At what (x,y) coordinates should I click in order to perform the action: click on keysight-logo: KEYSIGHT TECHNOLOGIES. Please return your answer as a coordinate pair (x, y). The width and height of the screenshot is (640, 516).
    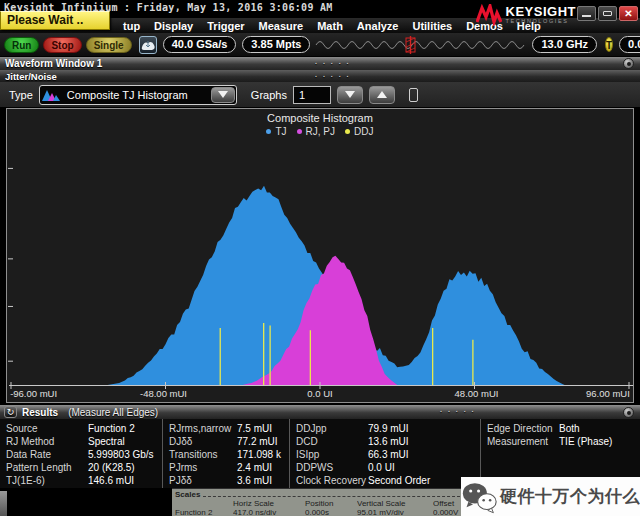
    Looking at the image, I should click on (526, 15).